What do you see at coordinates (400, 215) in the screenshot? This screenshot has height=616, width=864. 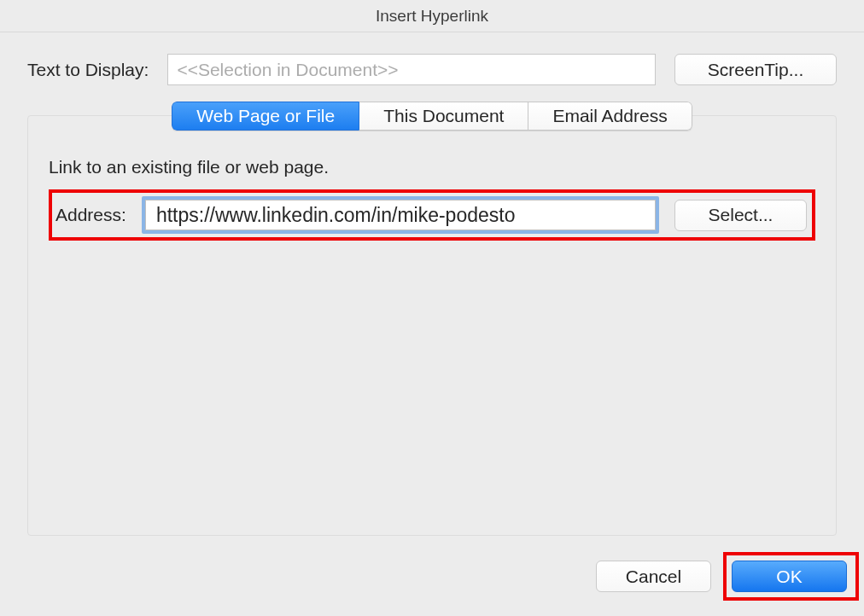 I see `address-input` at bounding box center [400, 215].